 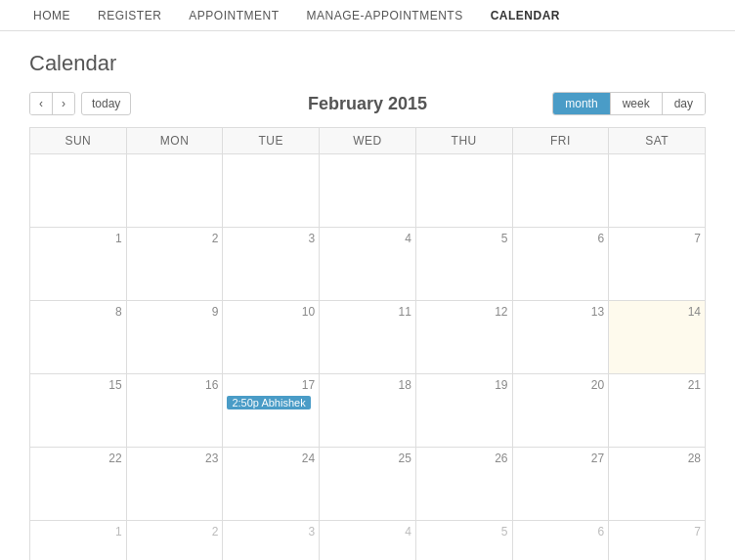 What do you see at coordinates (175, 238) in the screenshot?
I see `day-number: 2` at bounding box center [175, 238].